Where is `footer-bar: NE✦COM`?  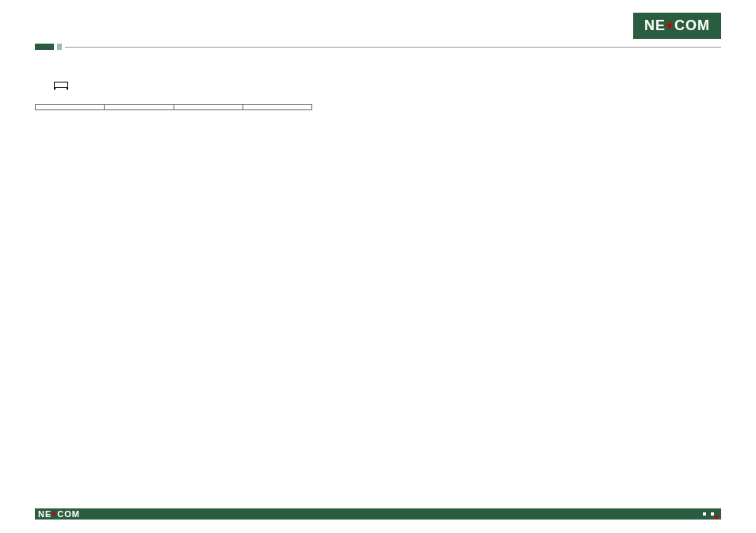
footer-bar: NE✦COM is located at coordinates (378, 514).